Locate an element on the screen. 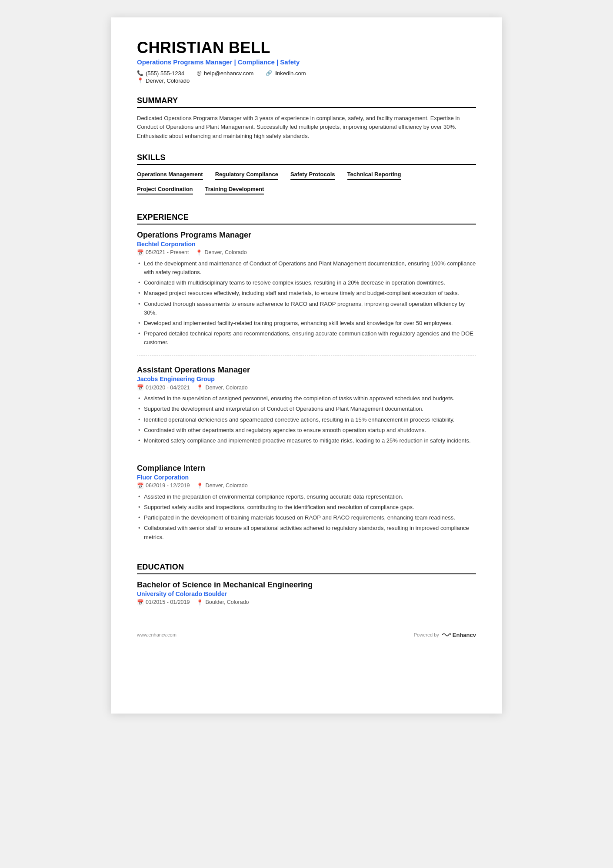  location-contact: 📍 Denver, Colorado is located at coordinates (163, 81).